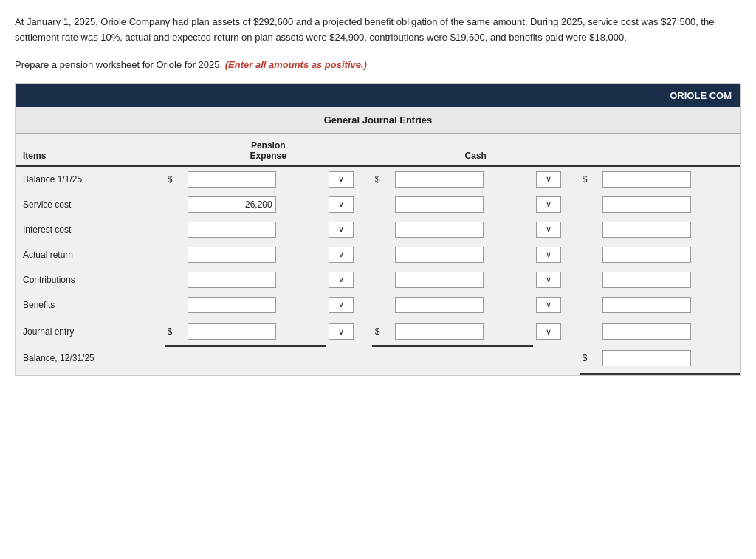 Image resolution: width=756 pixels, height=559 pixels. What do you see at coordinates (557, 230) in the screenshot?
I see `cash-dropdown-interest-cost: ∨` at bounding box center [557, 230].